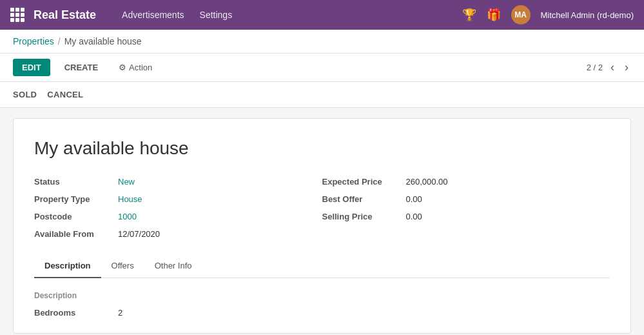 This screenshot has height=335, width=644. I want to click on grid-icon, so click(17, 15).